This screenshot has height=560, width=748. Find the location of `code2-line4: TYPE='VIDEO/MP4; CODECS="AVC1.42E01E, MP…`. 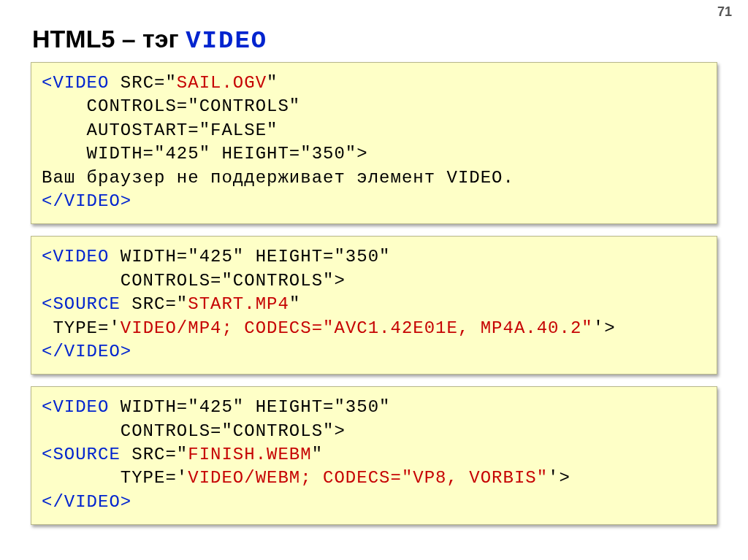

code2-line4: TYPE='VIDEO/MP4; CODECS="AVC1.42E01E, MP… is located at coordinates (374, 329).